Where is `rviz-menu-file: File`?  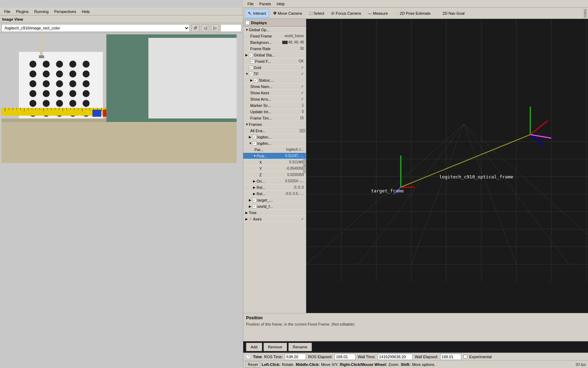 rviz-menu-file: File is located at coordinates (251, 4).